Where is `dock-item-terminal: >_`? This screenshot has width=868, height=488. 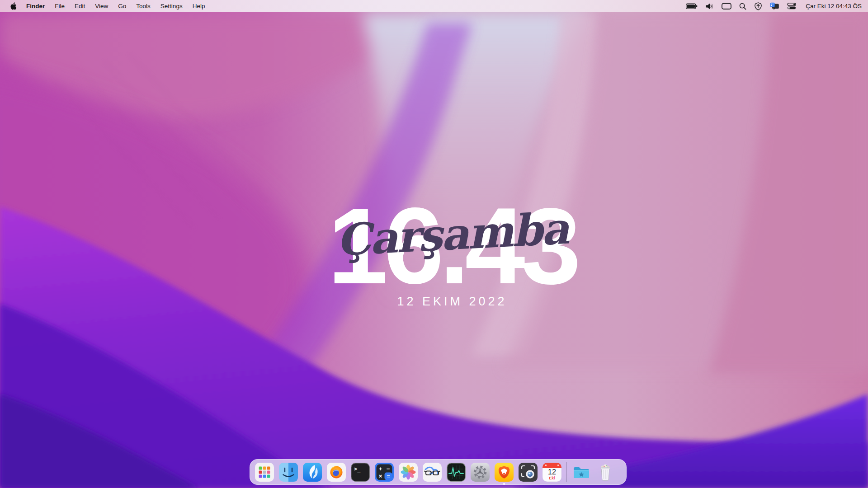 dock-item-terminal: >_ is located at coordinates (360, 472).